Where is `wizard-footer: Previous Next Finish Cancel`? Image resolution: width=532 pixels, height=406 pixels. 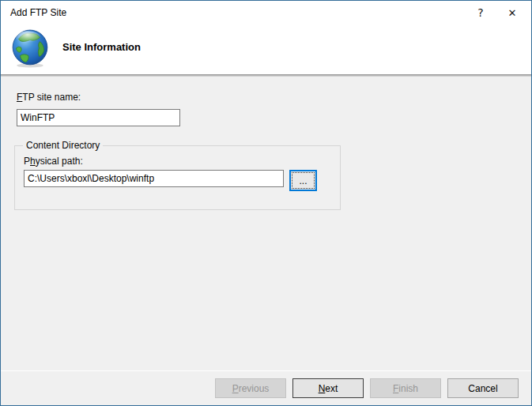 wizard-footer: Previous Next Finish Cancel is located at coordinates (266, 388).